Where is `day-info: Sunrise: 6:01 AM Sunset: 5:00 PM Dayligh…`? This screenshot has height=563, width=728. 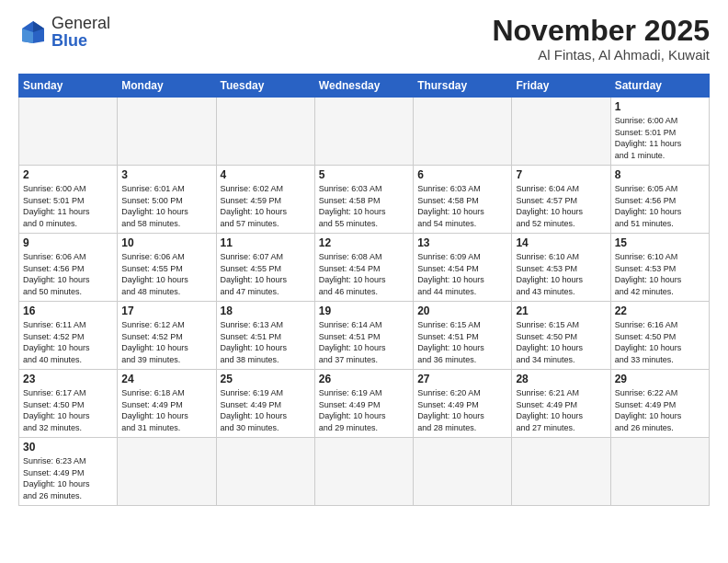
day-info: Sunrise: 6:01 AM Sunset: 5:00 PM Dayligh… is located at coordinates (166, 206).